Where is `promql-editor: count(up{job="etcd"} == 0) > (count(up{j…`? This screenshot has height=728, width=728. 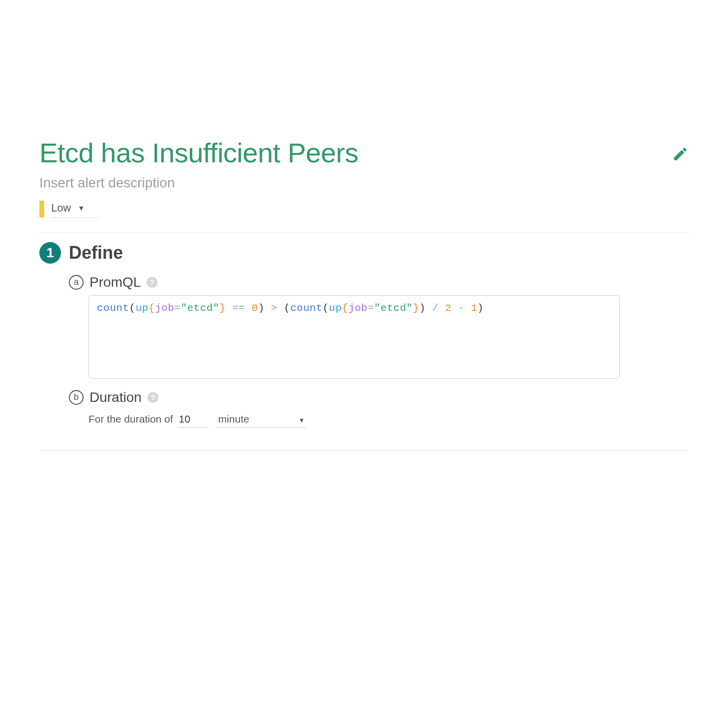 promql-editor: count(up{job="etcd"} == 0) > (count(up{j… is located at coordinates (354, 337).